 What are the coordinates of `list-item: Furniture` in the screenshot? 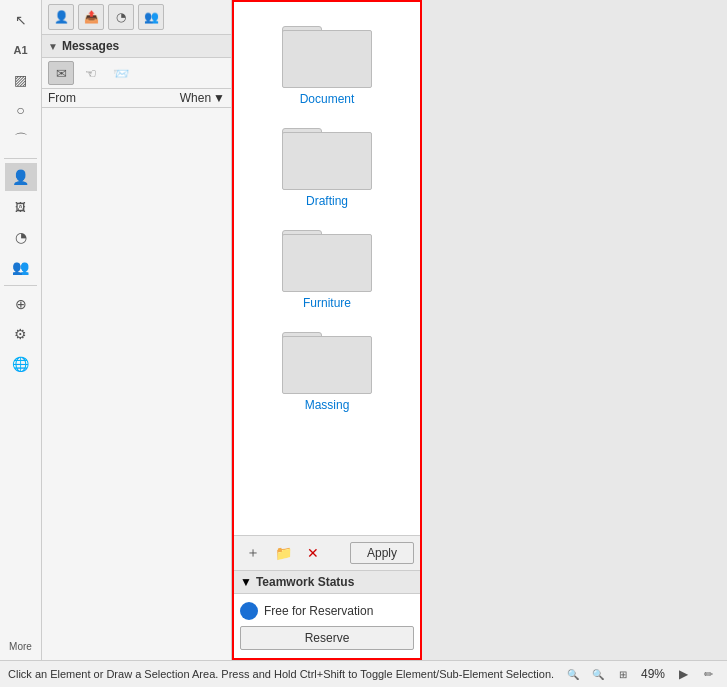 It's located at (327, 265).